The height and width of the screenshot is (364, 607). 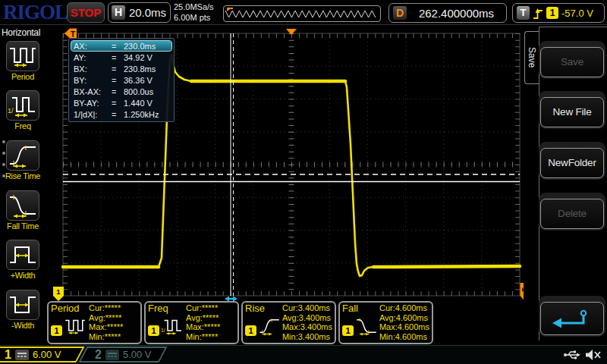 What do you see at coordinates (304, 355) in the screenshot?
I see `channel-status-bar: 1 6.00 V 2 5.00 V` at bounding box center [304, 355].